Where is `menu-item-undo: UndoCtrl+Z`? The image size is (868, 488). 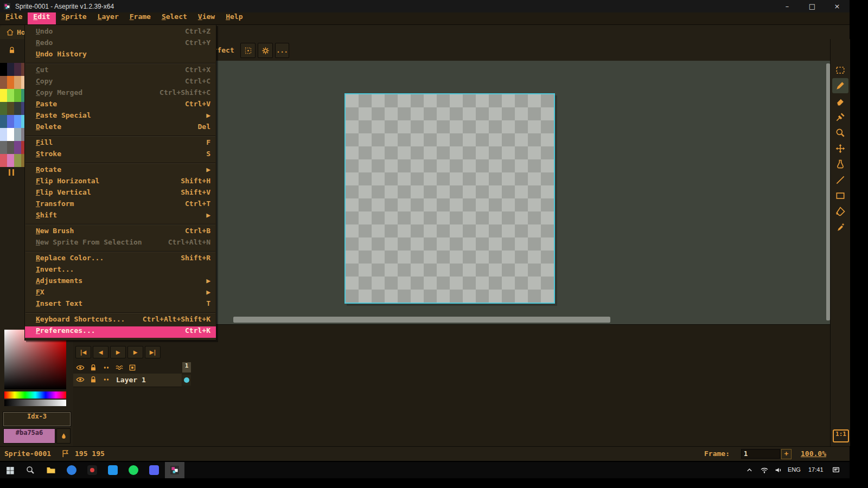
menu-item-undo: UndoCtrl+Z is located at coordinates (120, 33).